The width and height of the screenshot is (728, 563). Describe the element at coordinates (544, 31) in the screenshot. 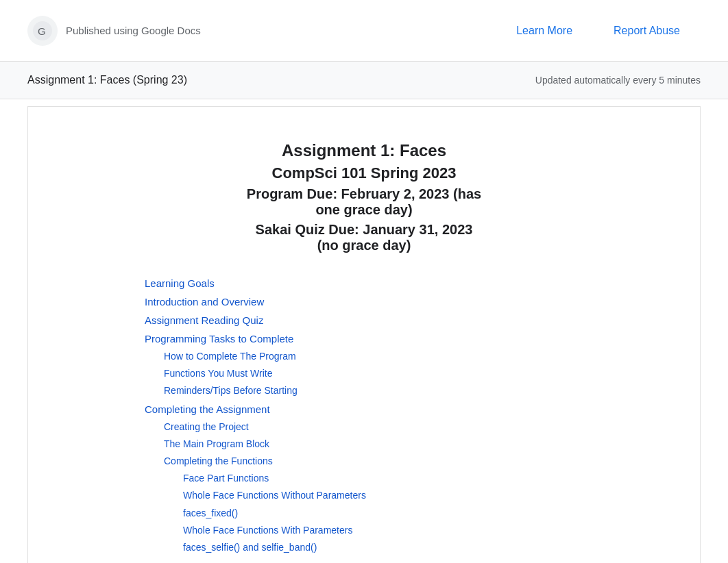

I see `learn-more-link: Learn More` at that location.